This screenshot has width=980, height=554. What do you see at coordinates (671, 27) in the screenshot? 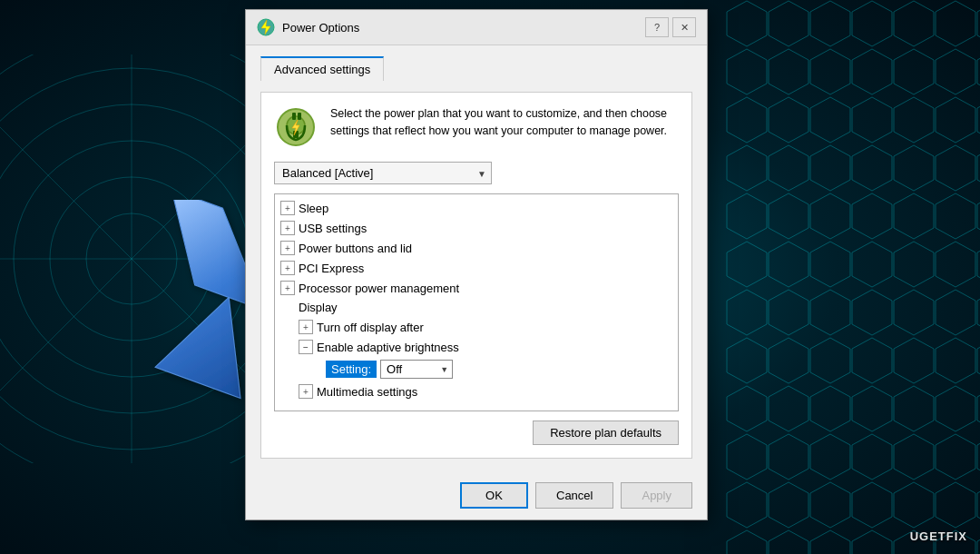
I see `title-bar-controls: ? ✕` at bounding box center [671, 27].